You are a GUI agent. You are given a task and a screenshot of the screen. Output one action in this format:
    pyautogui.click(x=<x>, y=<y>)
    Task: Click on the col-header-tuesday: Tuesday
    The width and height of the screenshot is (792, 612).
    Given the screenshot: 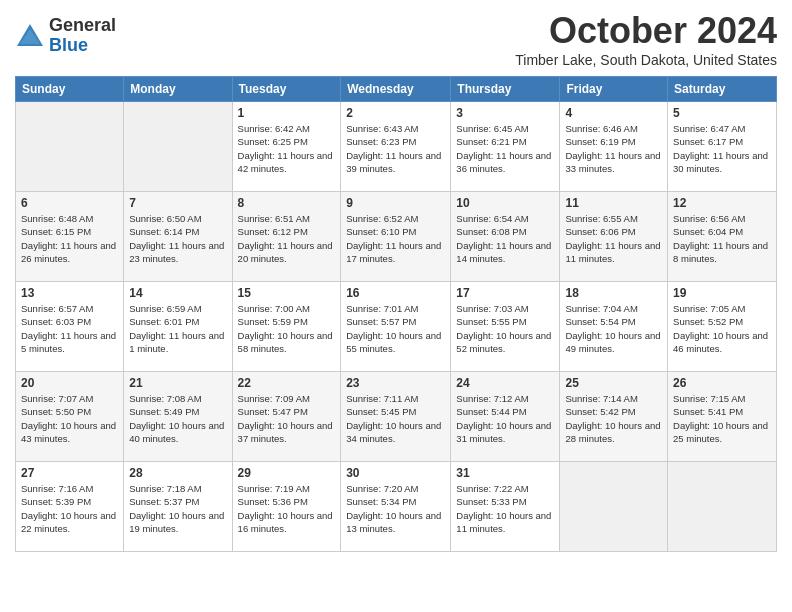 What is the action you would take?
    pyautogui.click(x=286, y=90)
    